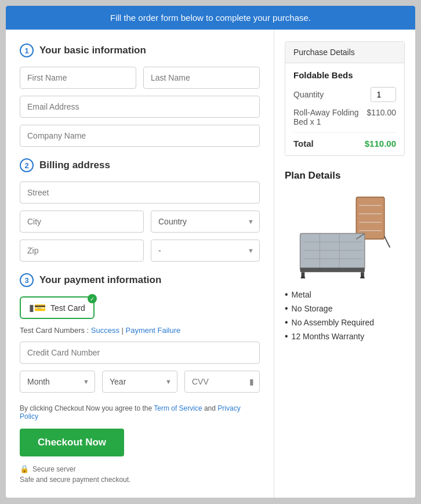  Describe the element at coordinates (68, 308) in the screenshot. I see `test-card-label: Test Card` at that location.